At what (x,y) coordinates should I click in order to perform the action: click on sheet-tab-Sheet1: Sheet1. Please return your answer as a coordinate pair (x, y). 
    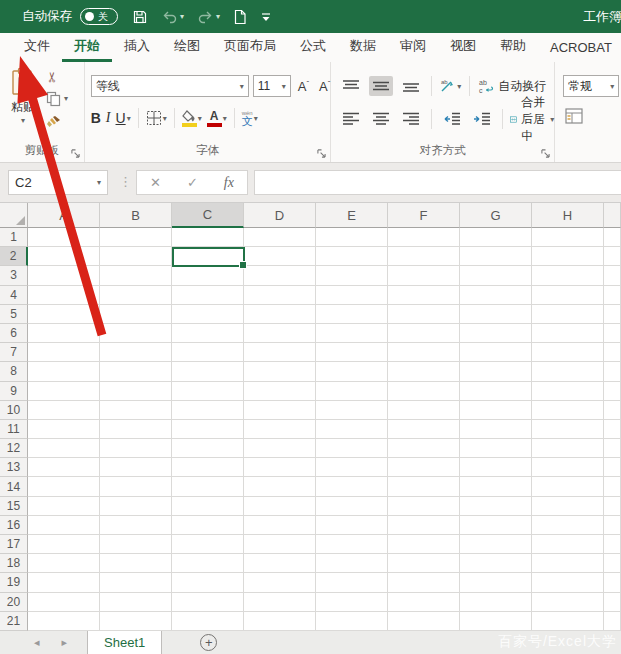
    Looking at the image, I should click on (124, 642).